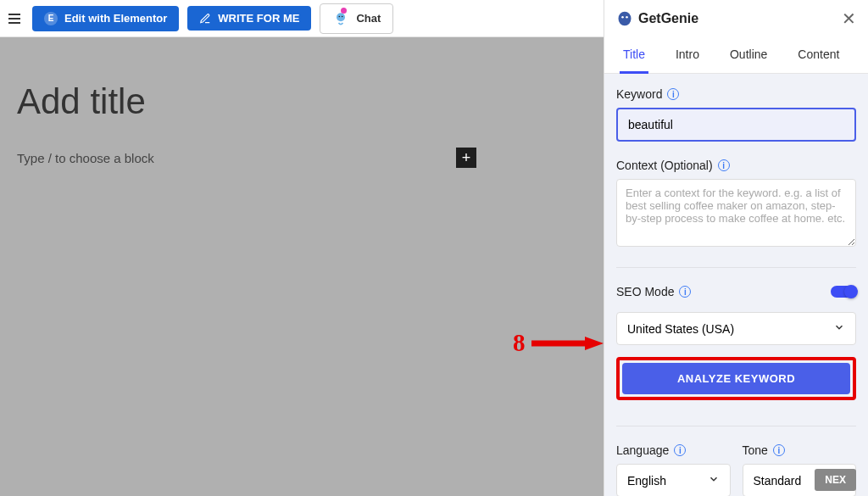 Image resolution: width=868 pixels, height=496 pixels. What do you see at coordinates (115, 19) in the screenshot?
I see `edit-with-elementor-label: Edit with Elementor` at bounding box center [115, 19].